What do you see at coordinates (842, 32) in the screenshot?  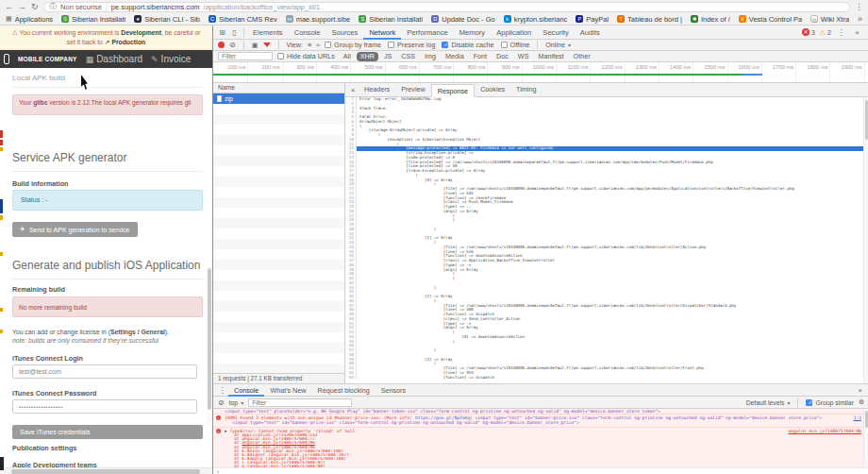 I see `devtools-menu-icon: ⋮` at bounding box center [842, 32].